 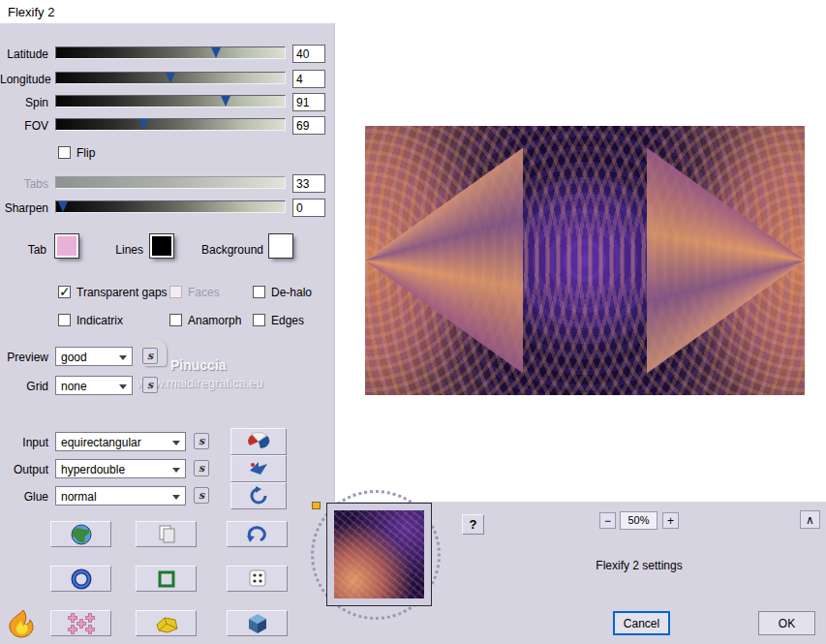 What do you see at coordinates (64, 153) in the screenshot?
I see `flip-checkbox-box` at bounding box center [64, 153].